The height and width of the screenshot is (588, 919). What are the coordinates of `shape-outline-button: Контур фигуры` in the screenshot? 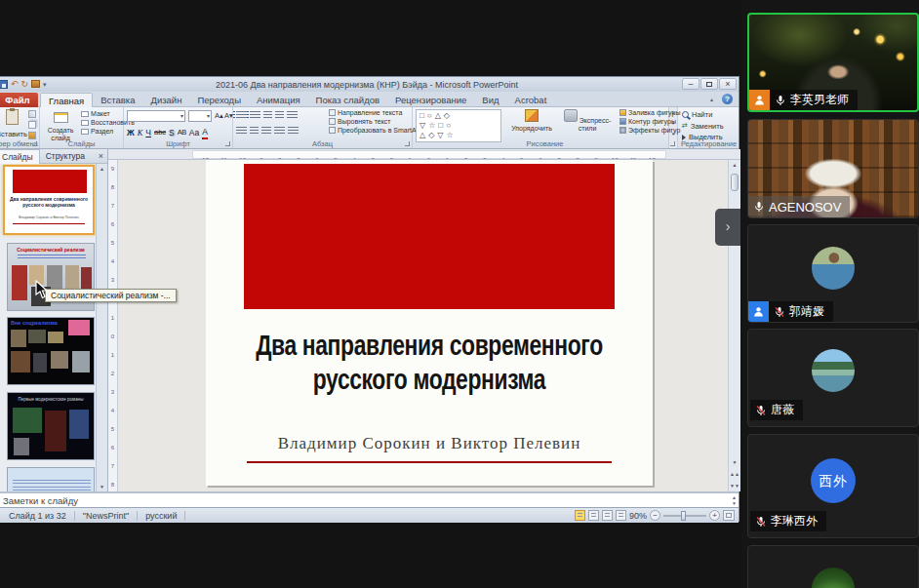 It's located at (650, 121).